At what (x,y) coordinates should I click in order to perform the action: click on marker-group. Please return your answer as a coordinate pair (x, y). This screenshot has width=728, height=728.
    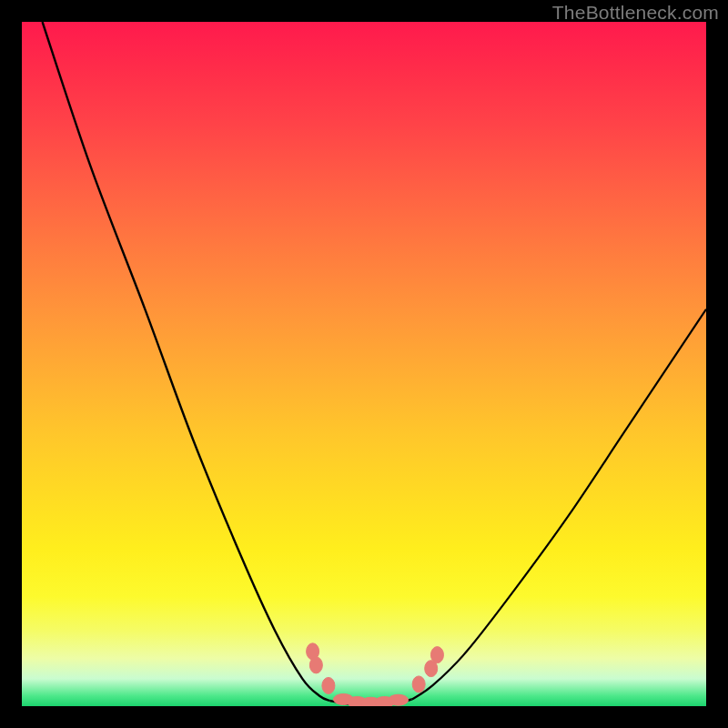
    Looking at the image, I should click on (375, 675).